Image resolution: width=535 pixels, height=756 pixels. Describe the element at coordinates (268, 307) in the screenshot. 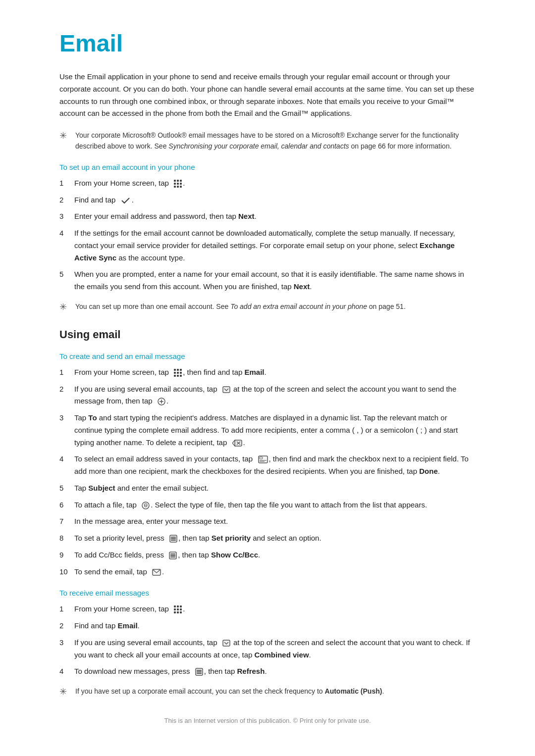

I see `tip-block-2: ✳ You can set up more than one email acc…` at that location.